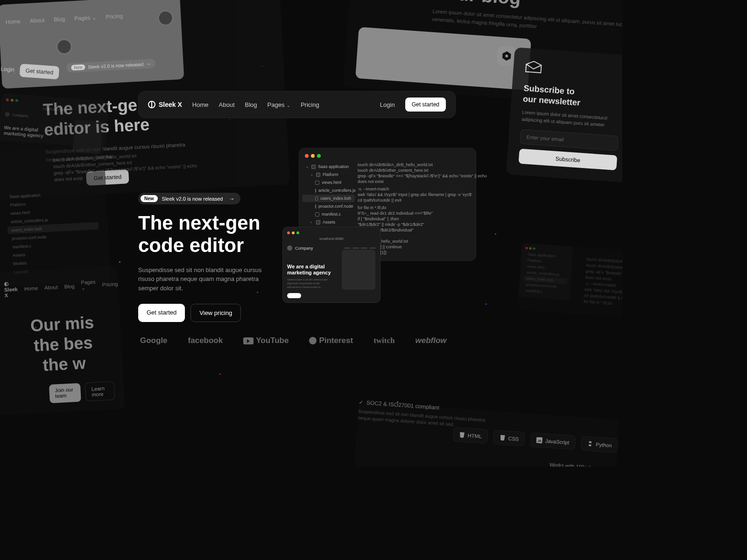 This screenshot has height=560, width=747. What do you see at coordinates (331, 341) in the screenshot?
I see `logo-pinterest: Pinterest` at bounding box center [331, 341].